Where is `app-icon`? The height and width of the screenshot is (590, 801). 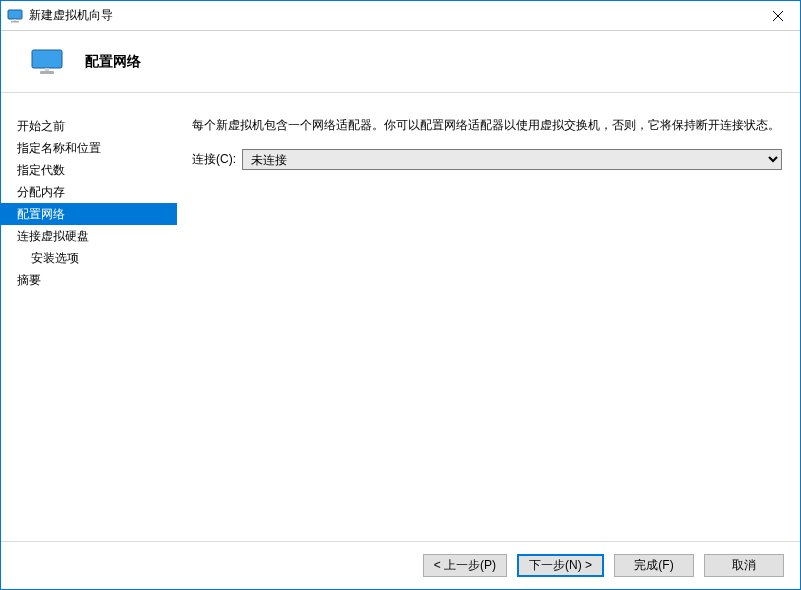 app-icon is located at coordinates (15, 16).